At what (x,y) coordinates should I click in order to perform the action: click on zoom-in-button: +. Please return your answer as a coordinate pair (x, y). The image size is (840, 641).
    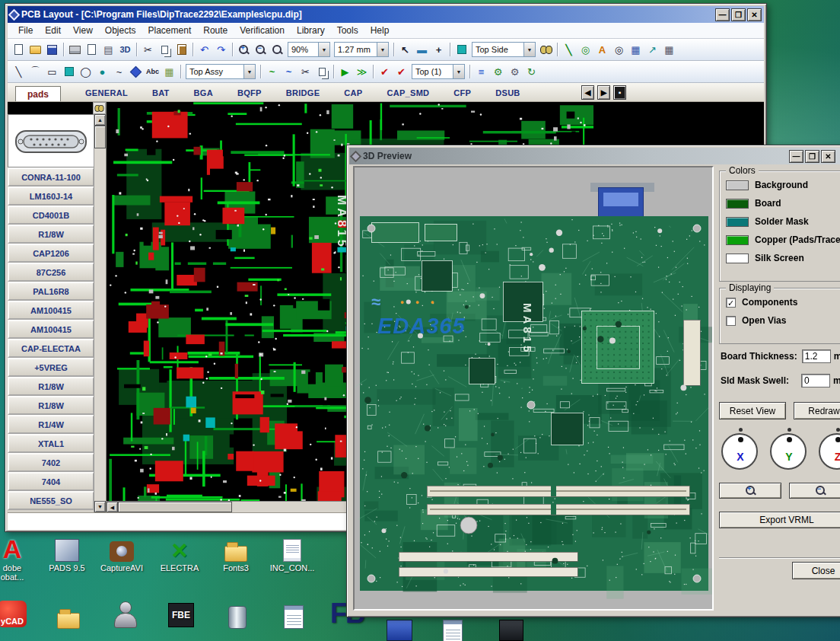
    Looking at the image, I should click on (243, 50).